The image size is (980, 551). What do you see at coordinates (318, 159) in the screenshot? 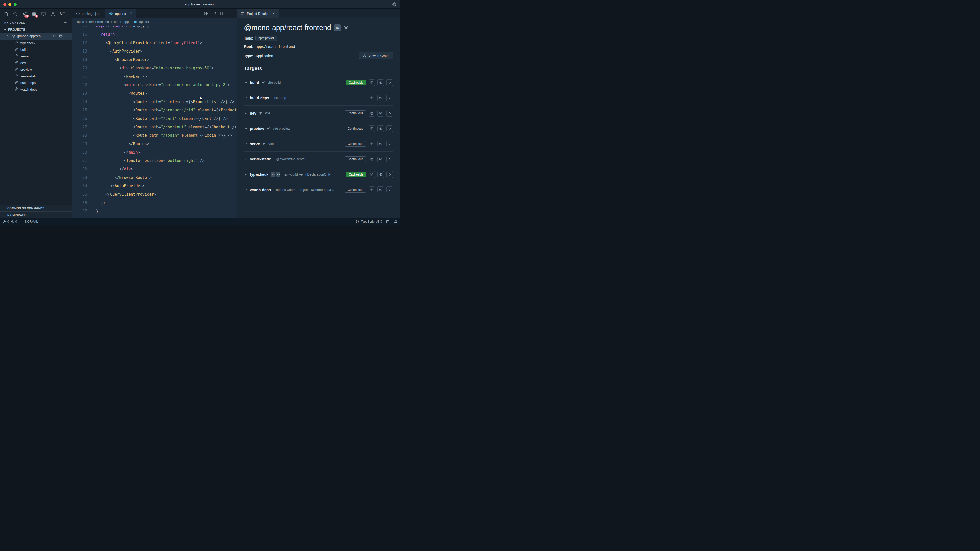
I see `target-row: serve-static @nx/web:file-server Continu…` at bounding box center [318, 159].